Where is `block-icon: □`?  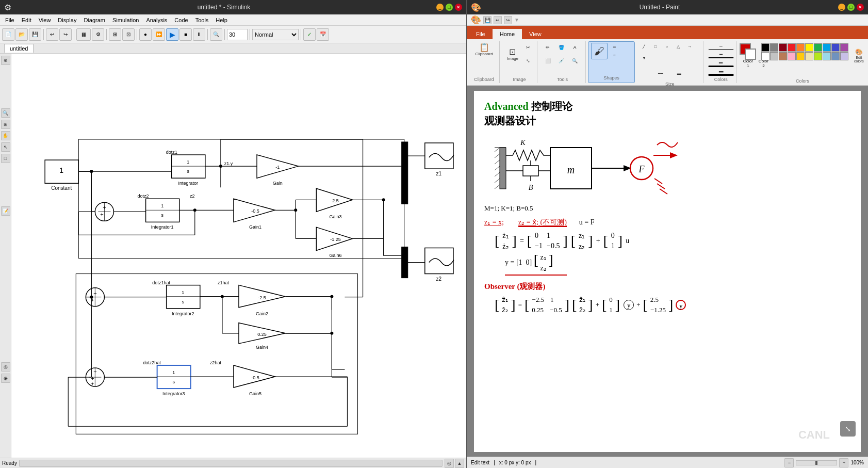 block-icon: □ is located at coordinates (6, 158).